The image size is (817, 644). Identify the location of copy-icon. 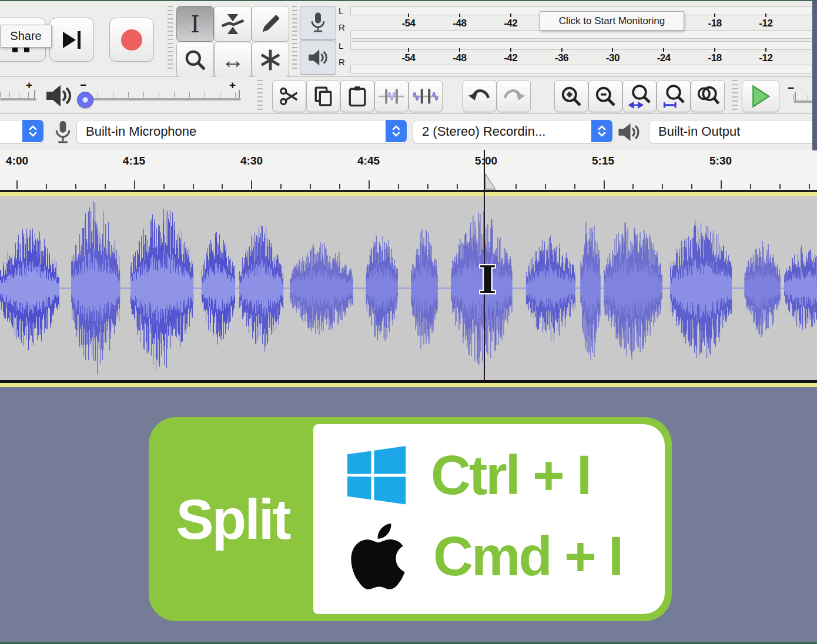
(323, 96).